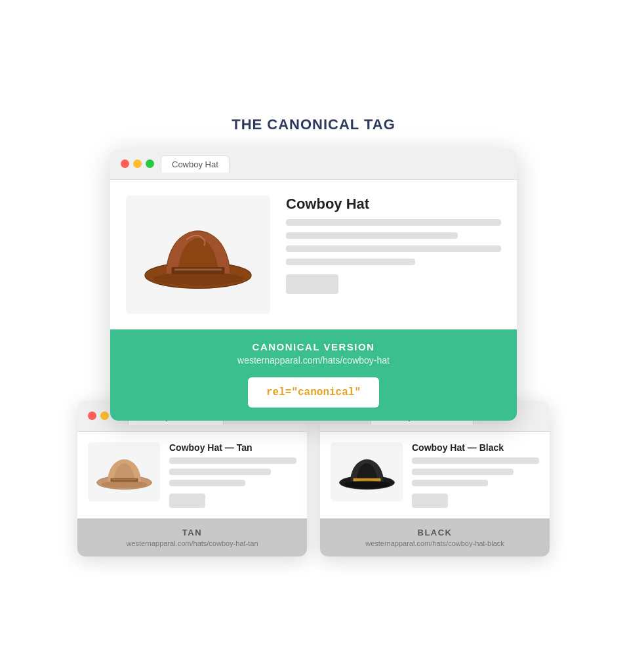  Describe the element at coordinates (105, 416) in the screenshot. I see `tan-tl-yellow` at that location.